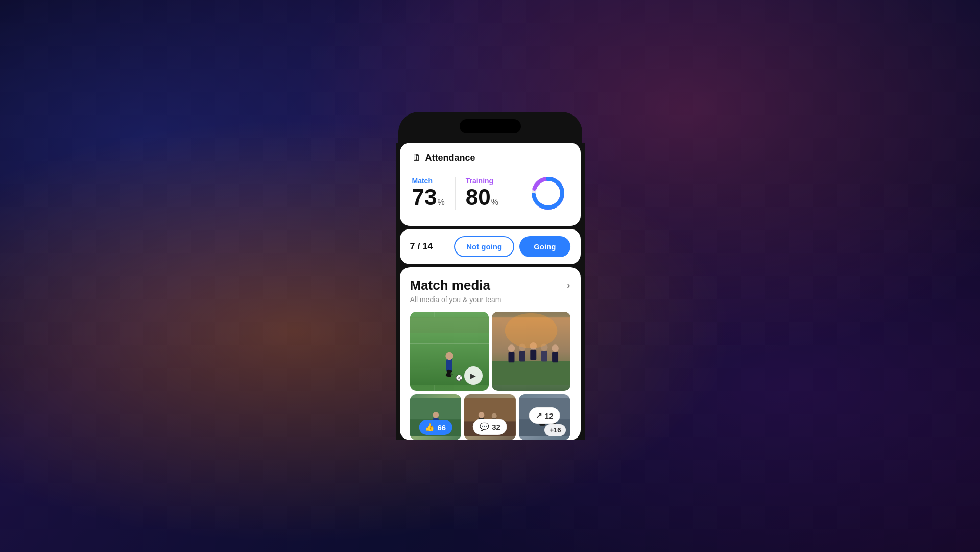 This screenshot has width=980, height=552. I want to click on phone-top-bezel, so click(490, 127).